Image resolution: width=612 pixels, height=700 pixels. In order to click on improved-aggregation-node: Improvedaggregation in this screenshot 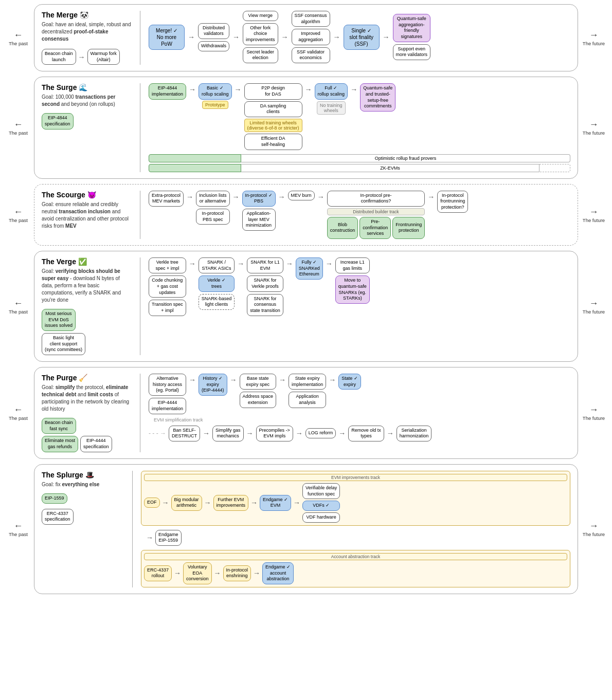, I will do `click(311, 37)`.